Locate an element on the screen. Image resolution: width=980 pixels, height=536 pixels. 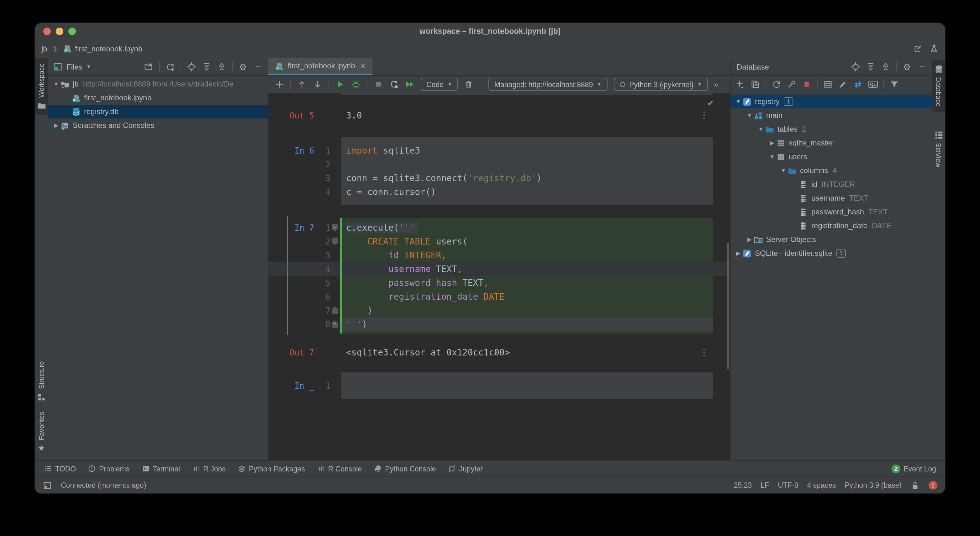
add-cell-button is located at coordinates (279, 84).